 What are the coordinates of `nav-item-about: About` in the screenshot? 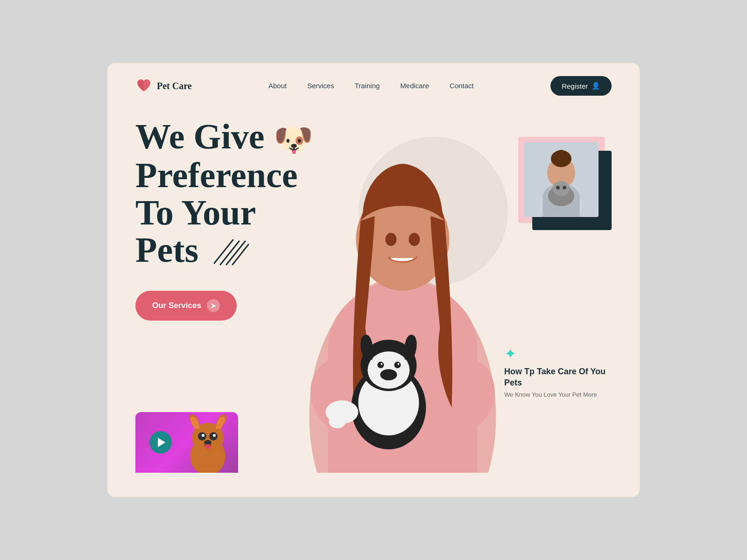 It's located at (277, 86).